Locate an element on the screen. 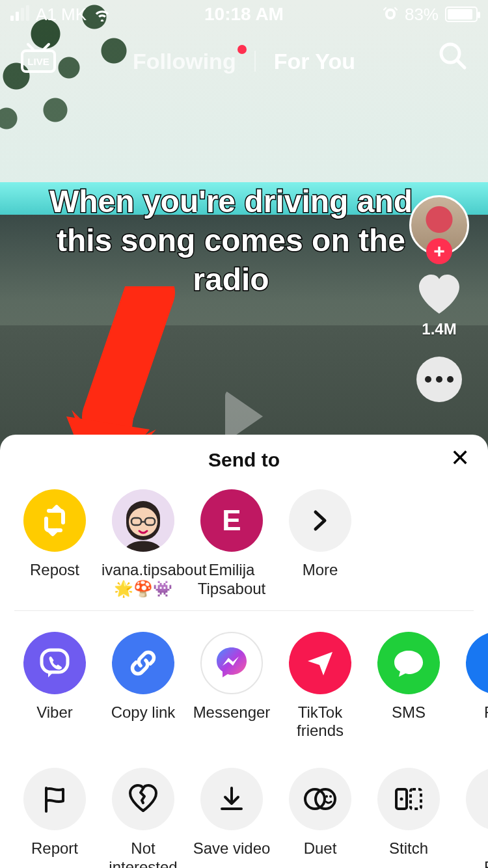 This screenshot has height=868, width=488. contact-ivana: ivana.tipsabout 🌟🍄👾 is located at coordinates (143, 544).